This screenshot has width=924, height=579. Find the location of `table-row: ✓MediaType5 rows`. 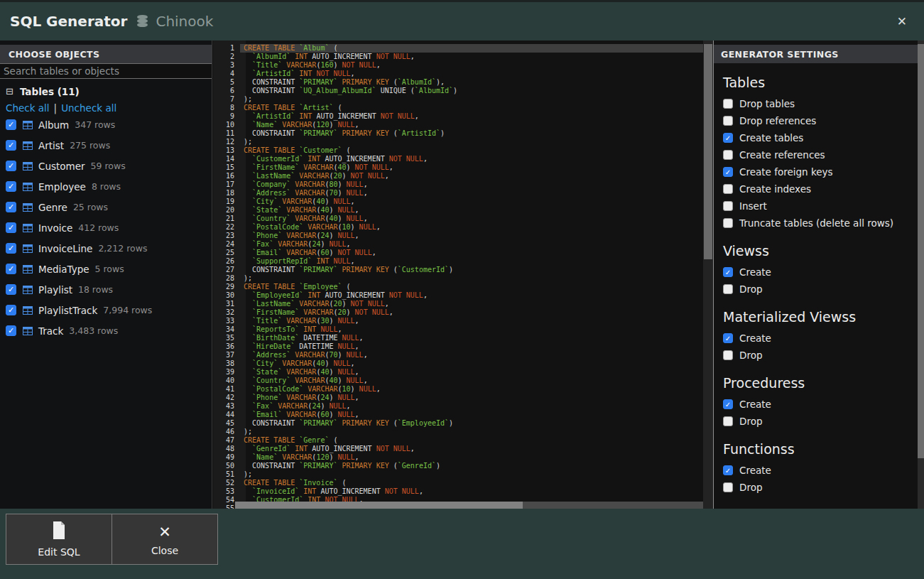

table-row: ✓MediaType5 rows is located at coordinates (109, 269).